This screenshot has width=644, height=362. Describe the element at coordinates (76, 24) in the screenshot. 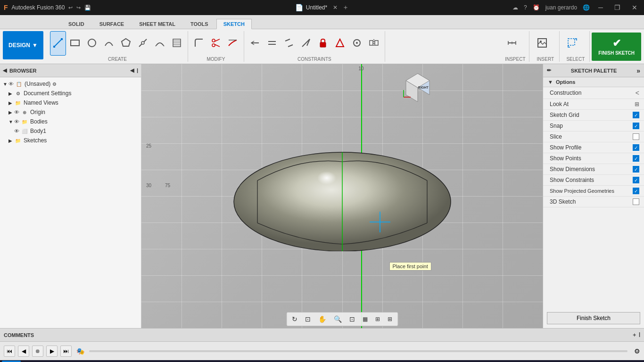

I see `tab-solid: SOLID` at that location.